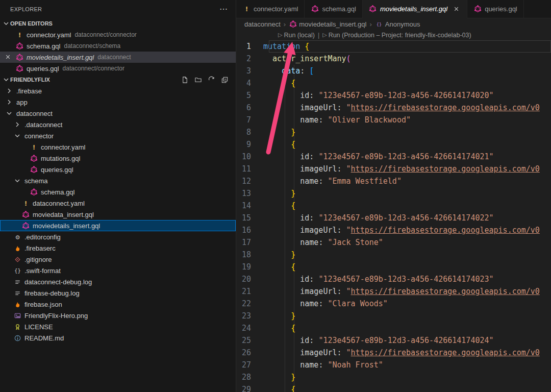 This screenshot has height=392, width=551. What do you see at coordinates (334, 9) in the screenshot?
I see `tab-schema-gql: schema.gql` at bounding box center [334, 9].